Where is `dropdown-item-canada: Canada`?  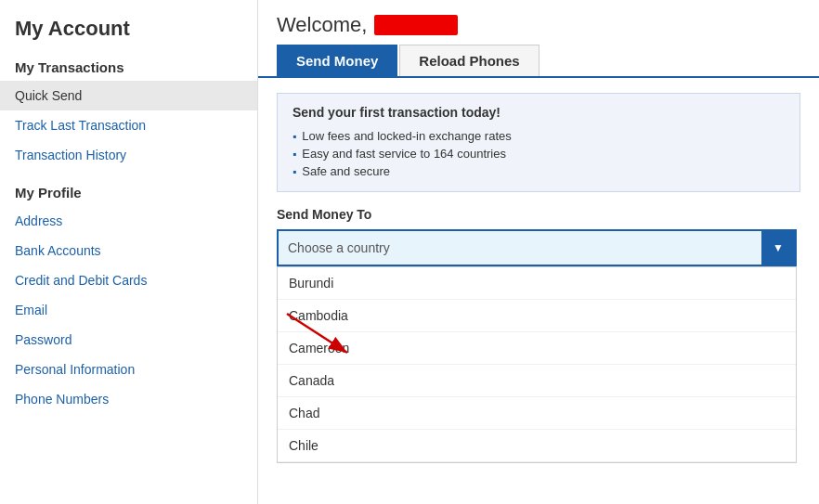 dropdown-item-canada: Canada is located at coordinates (537, 381).